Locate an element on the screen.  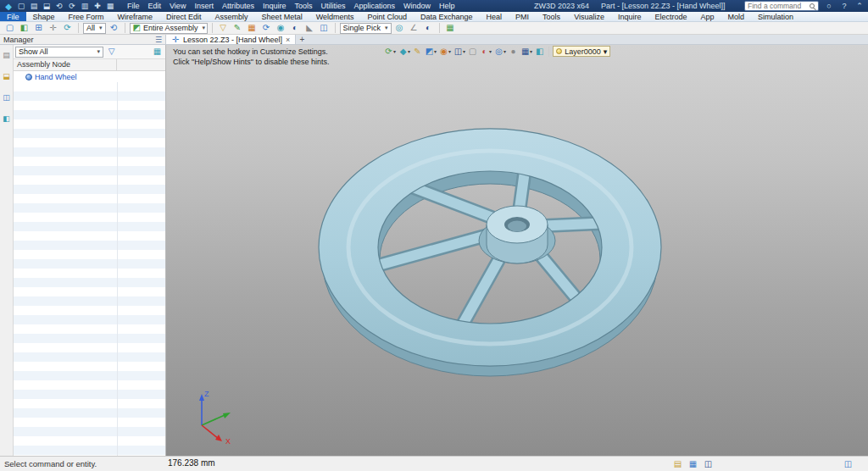
command-search is located at coordinates (782, 6).